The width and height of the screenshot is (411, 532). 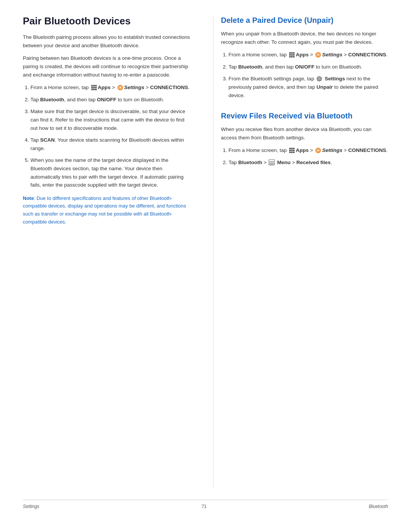 What do you see at coordinates (292, 150) in the screenshot?
I see `apps-icon-review-step1` at bounding box center [292, 150].